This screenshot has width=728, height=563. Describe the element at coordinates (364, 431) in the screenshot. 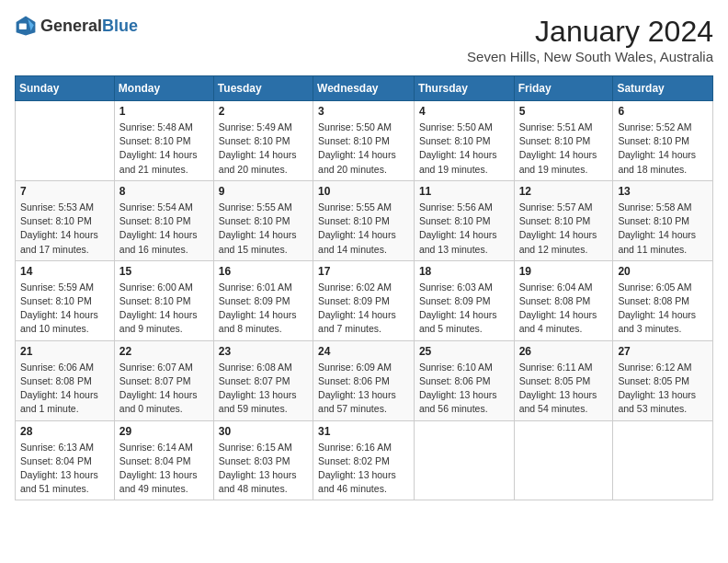

I see `day-number: 31` at that location.